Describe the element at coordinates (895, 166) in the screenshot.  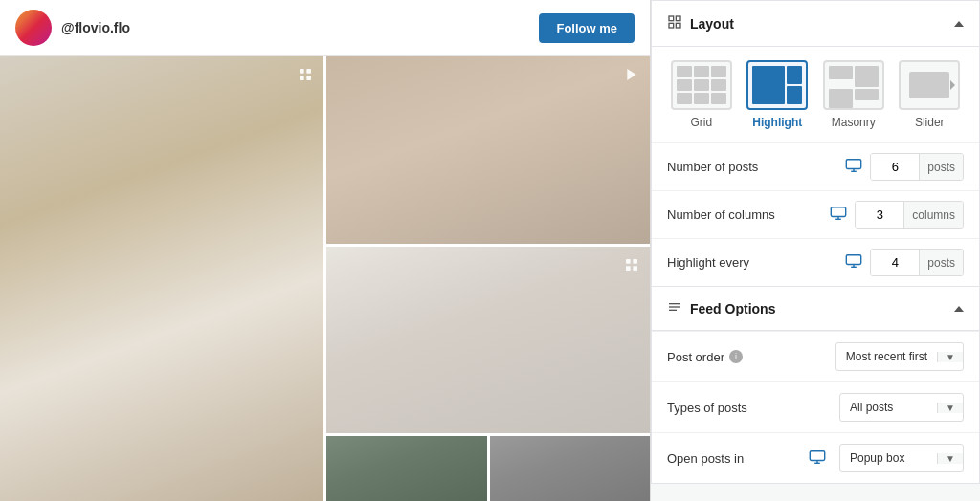
I see `posts-input` at that location.